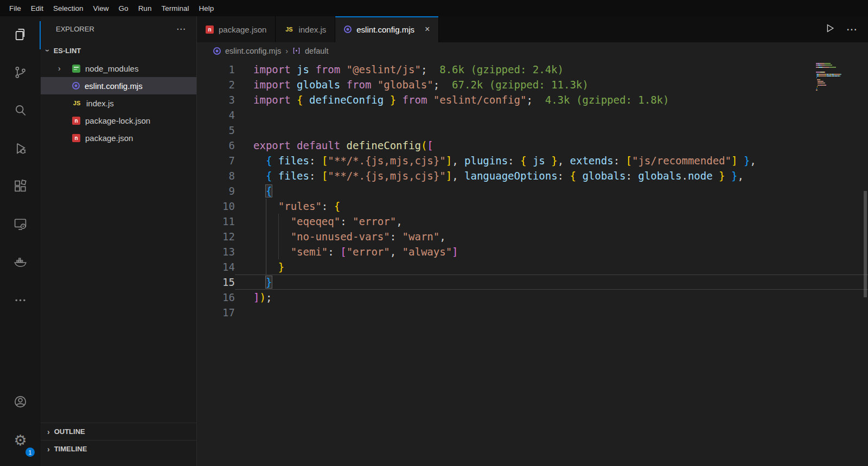 The width and height of the screenshot is (868, 466). I want to click on code-line-6: 6export default defineConfig([, so click(533, 145).